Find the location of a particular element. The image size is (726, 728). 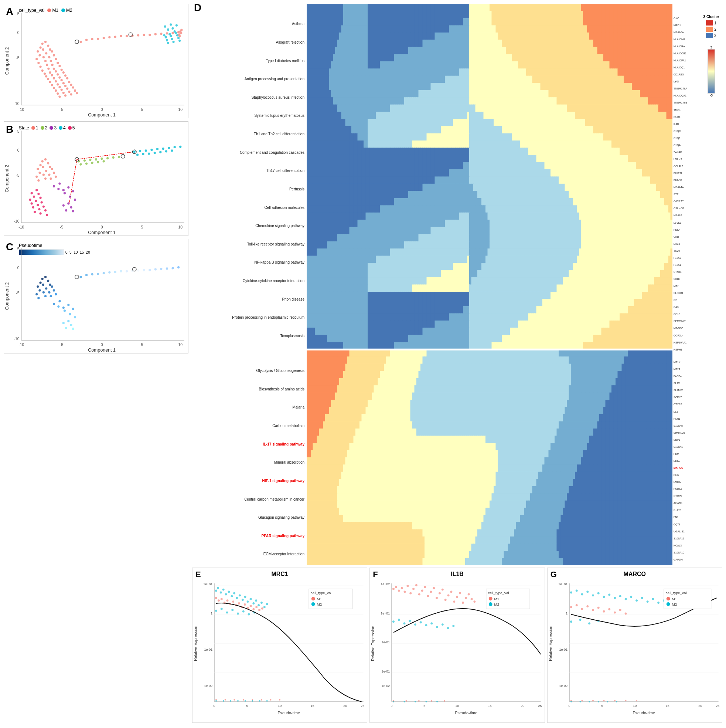

svg-text: 10 is located at coordinates (180, 110).